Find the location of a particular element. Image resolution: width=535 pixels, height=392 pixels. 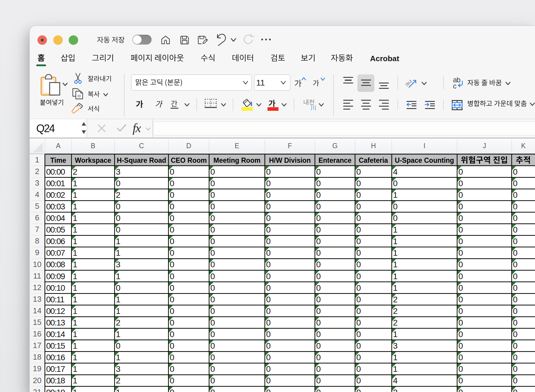

svg-text: H-Square Road is located at coordinates (141, 160).